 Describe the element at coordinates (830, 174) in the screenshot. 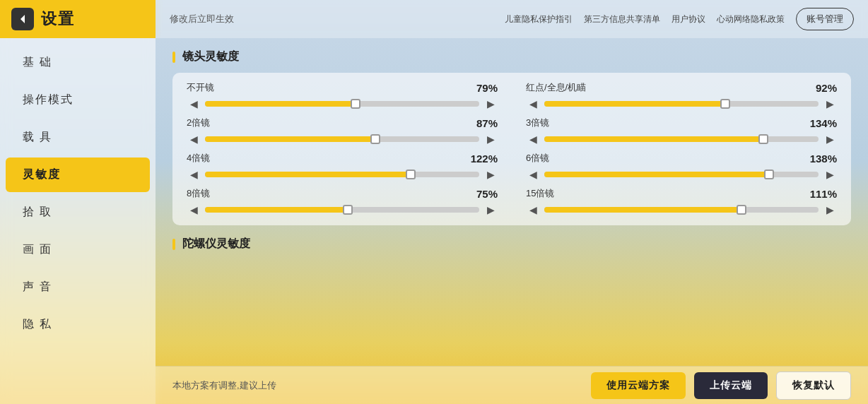

I see `slider-right-btn-5: ▶` at that location.